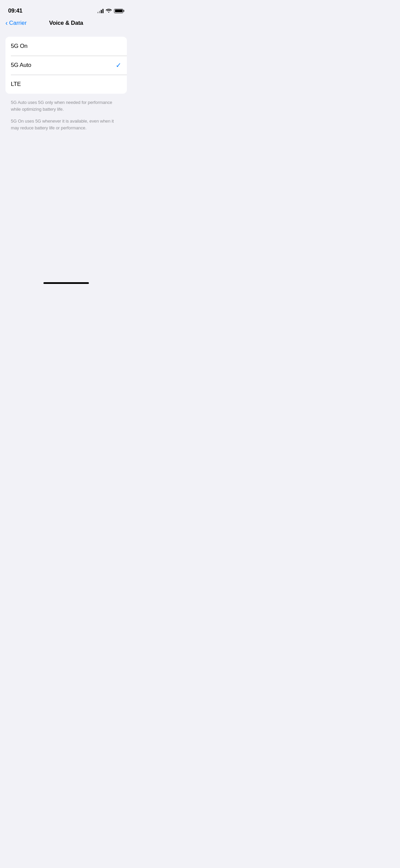  I want to click on option-5g-auto: 5G Auto ✓, so click(66, 65).